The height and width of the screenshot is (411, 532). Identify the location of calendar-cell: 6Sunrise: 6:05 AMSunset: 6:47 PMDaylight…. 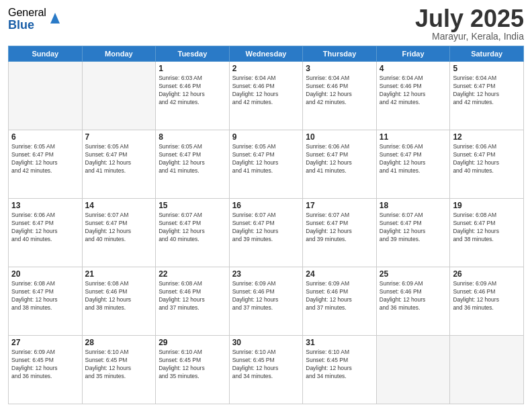
(46, 165).